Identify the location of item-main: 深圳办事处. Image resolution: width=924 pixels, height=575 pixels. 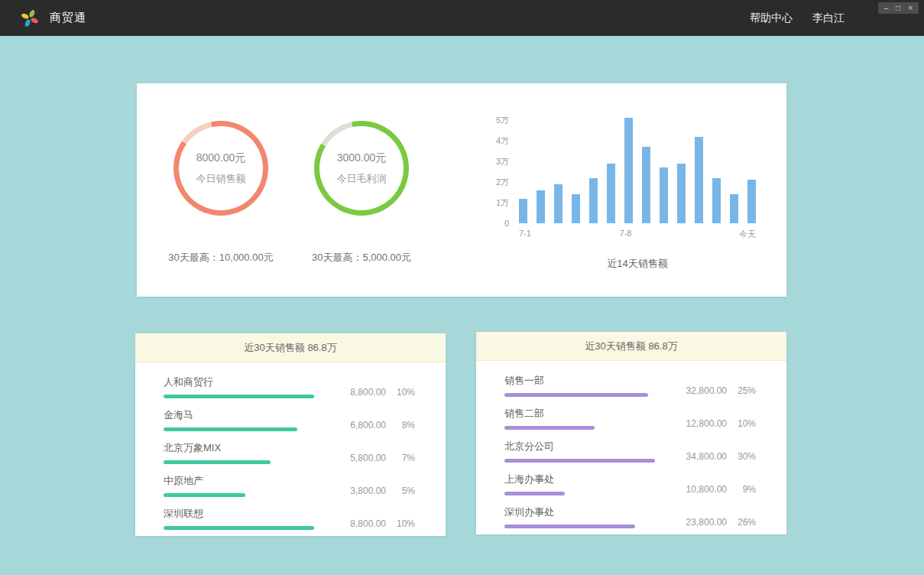
(588, 517).